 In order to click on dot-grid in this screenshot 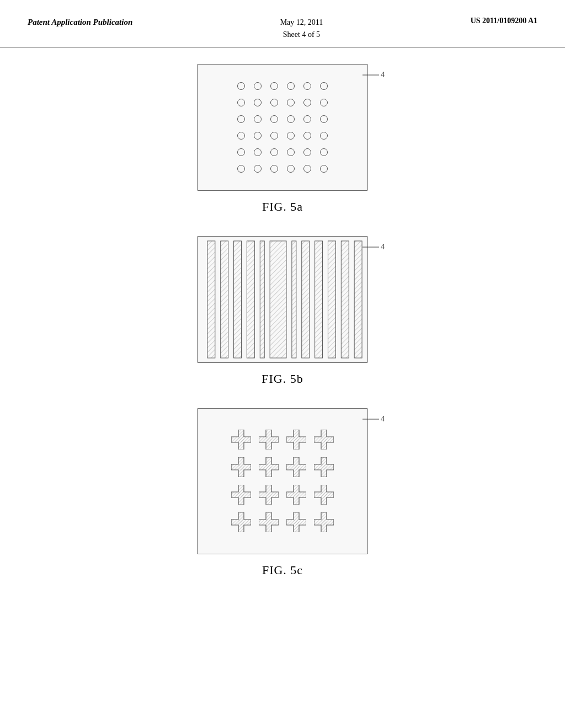, I will do `click(282, 127)`.